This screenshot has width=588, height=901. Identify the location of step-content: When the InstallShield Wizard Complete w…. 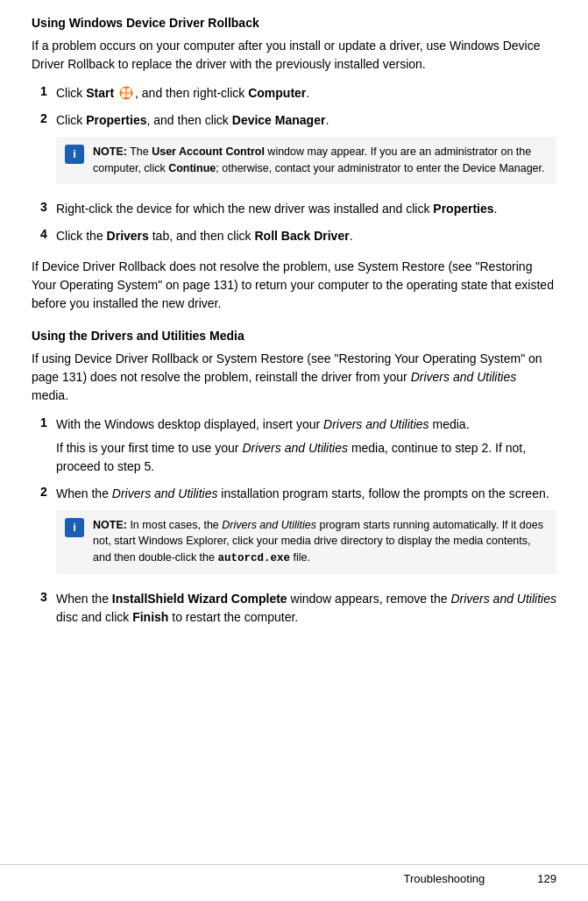
(307, 608).